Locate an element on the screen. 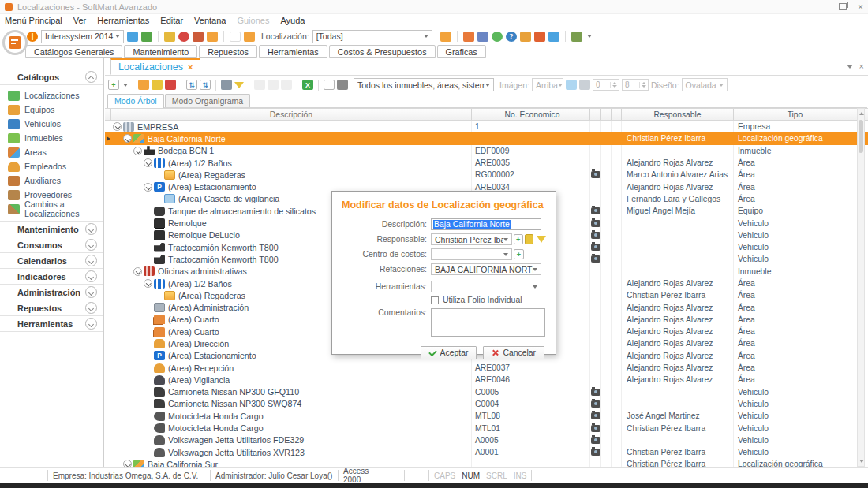 The width and height of the screenshot is (868, 488). localizacion-combo: [Todas] is located at coordinates (372, 36).